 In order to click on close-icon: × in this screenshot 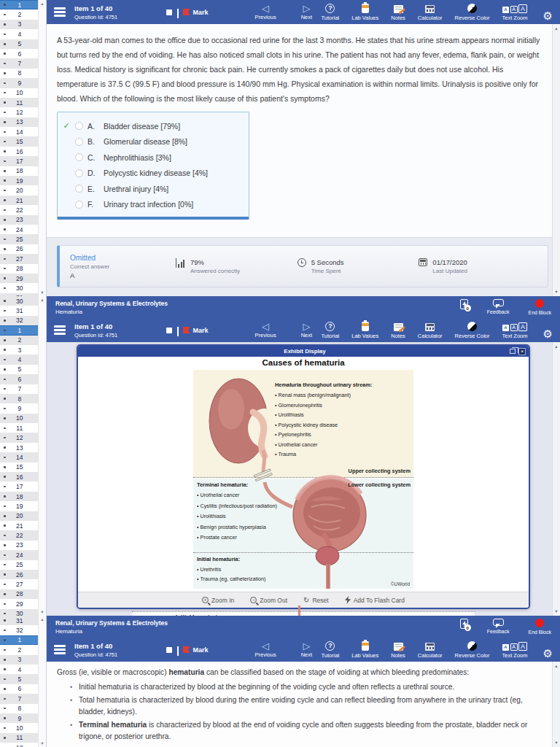, I will do `click(522, 352)`.